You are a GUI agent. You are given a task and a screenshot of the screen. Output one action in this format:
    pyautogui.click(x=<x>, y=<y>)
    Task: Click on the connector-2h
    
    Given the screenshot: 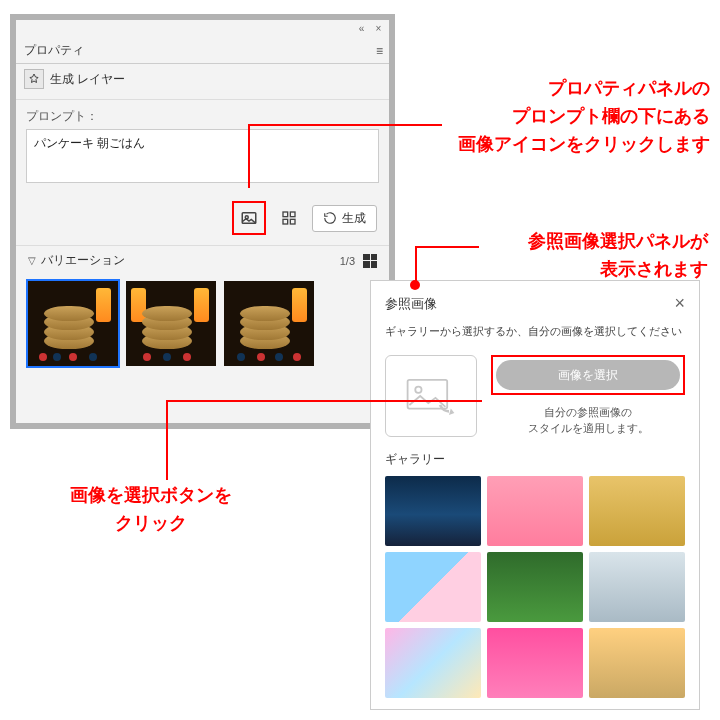 What is the action you would take?
    pyautogui.click(x=447, y=247)
    